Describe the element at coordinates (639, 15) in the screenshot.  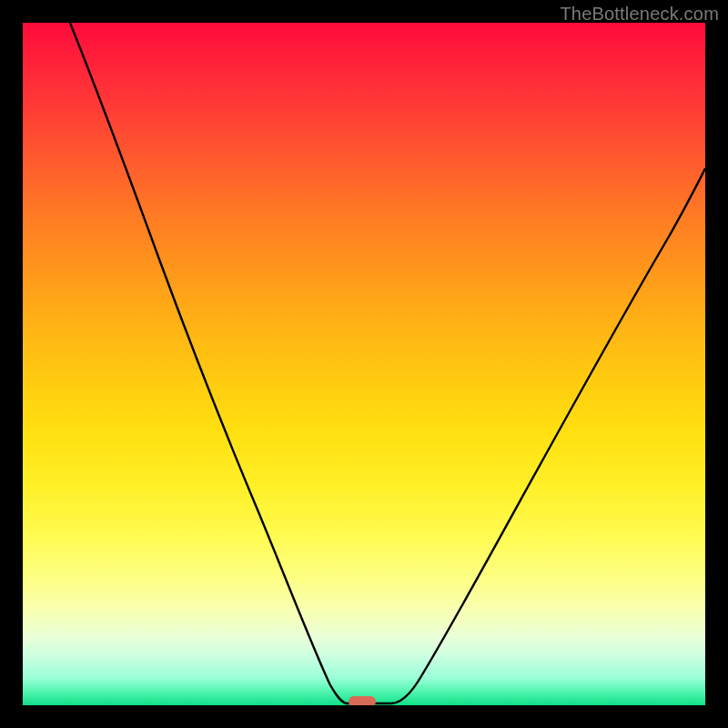
I see `watermark-text: TheBottleneck.com` at that location.